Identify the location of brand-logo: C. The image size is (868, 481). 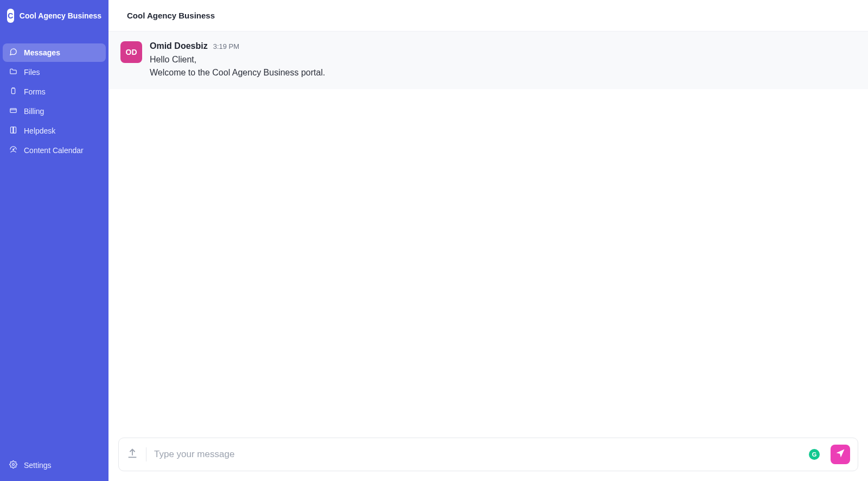
(11, 16).